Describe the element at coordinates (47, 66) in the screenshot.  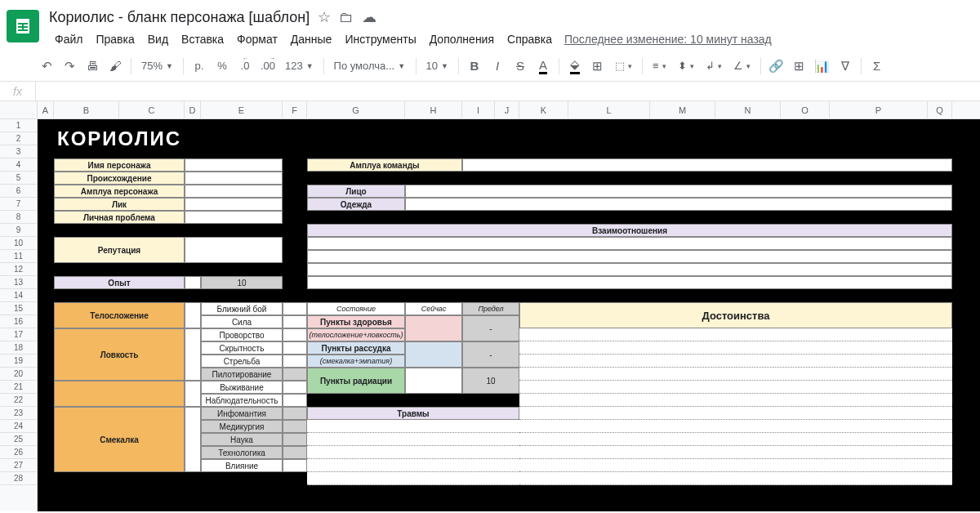
I see `undo-icon: ↶` at that location.